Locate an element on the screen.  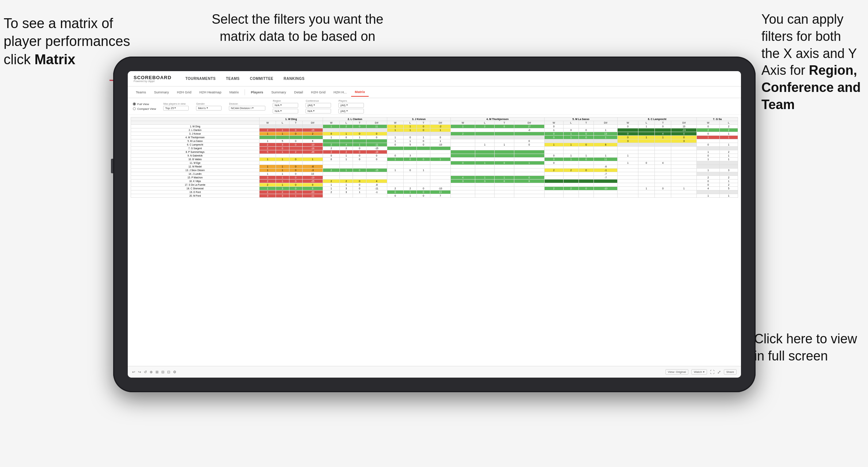
undo-icon: ↩ is located at coordinates (134, 372).